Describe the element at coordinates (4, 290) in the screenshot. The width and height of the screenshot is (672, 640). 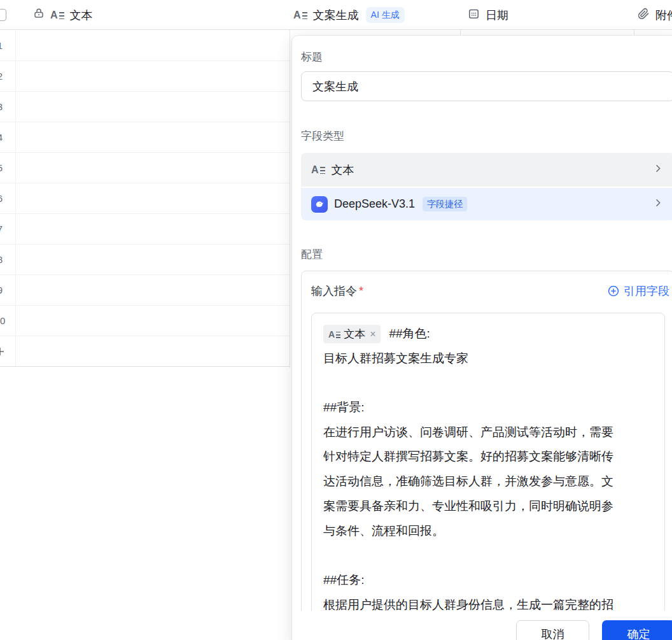
I see `row-number: 9` at that location.